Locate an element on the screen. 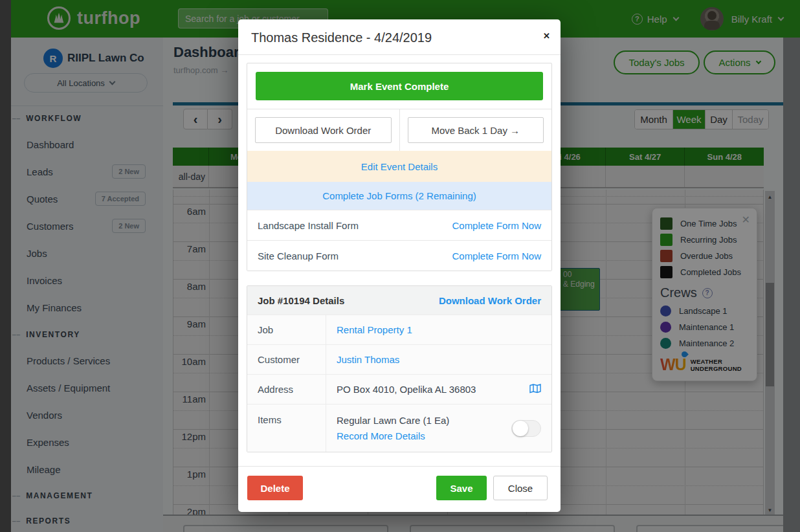  form-row-site-cleanup: Site Cleanup Form Complete Form Now is located at coordinates (399, 255).